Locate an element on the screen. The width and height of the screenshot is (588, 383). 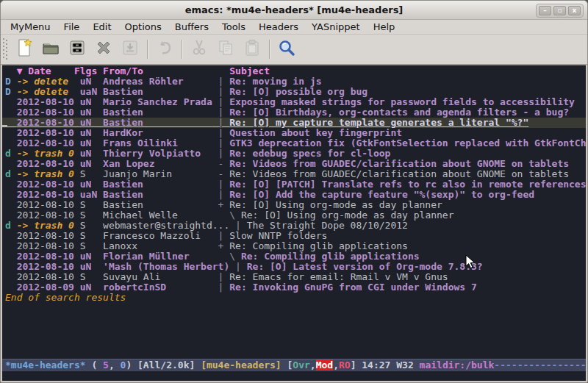
maximize-button: ▫ is located at coordinates (560, 10).